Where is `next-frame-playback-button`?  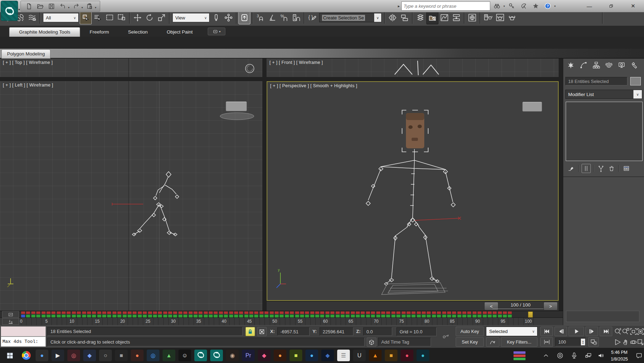 next-frame-playback-button is located at coordinates (592, 331).